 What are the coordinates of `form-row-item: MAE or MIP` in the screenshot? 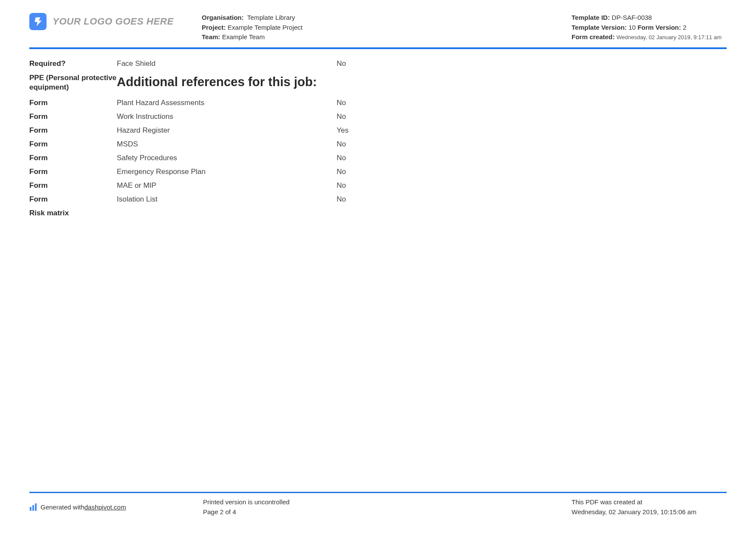 It's located at (227, 186).